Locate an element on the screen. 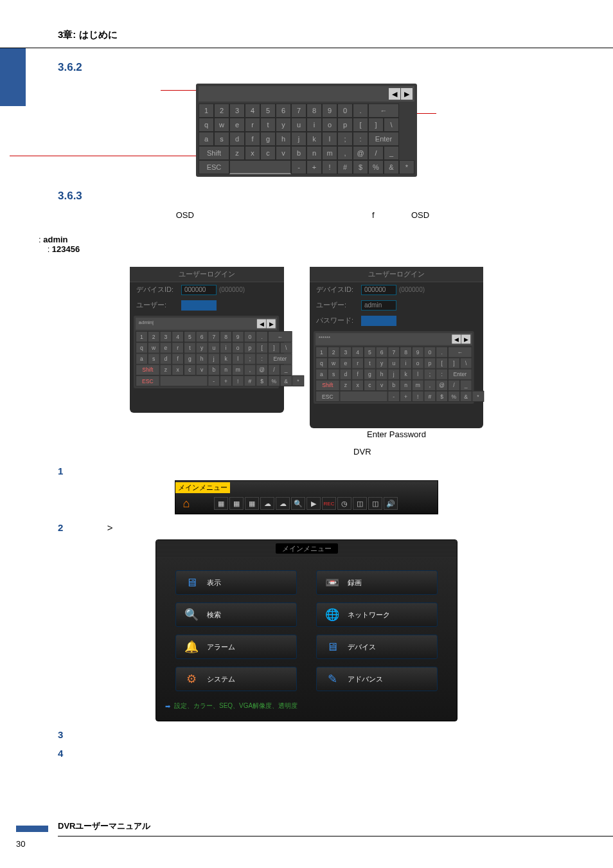 The height and width of the screenshot is (868, 613). user-field: admin is located at coordinates (379, 305).